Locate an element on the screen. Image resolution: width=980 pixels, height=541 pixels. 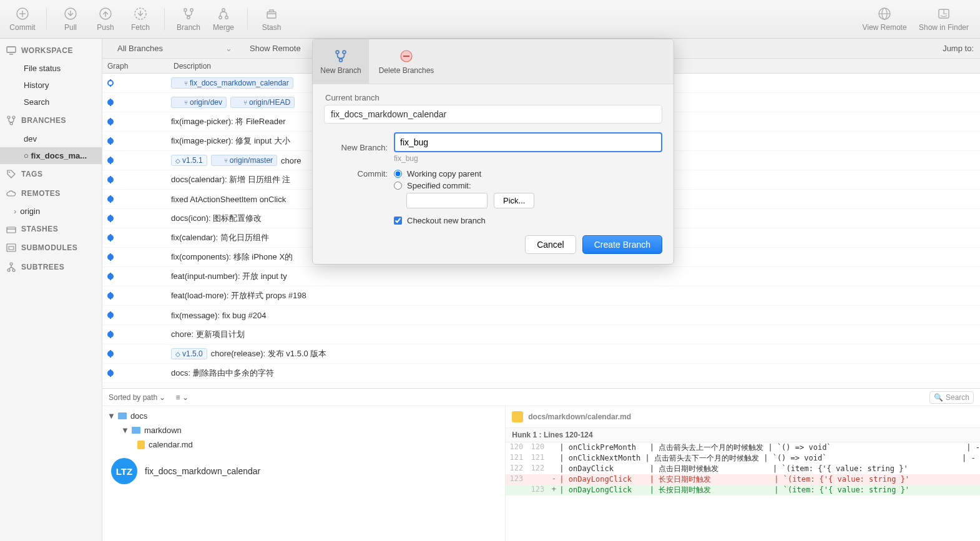
tree-folder-markdown: ▼ markdown is located at coordinates (303, 431).